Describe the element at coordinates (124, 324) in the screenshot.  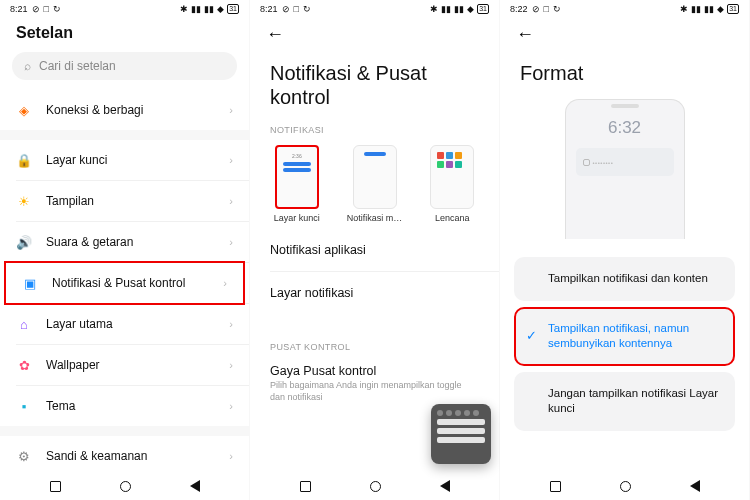
I see `settings-row-layar-utama: ⌂Layar utama›` at that location.